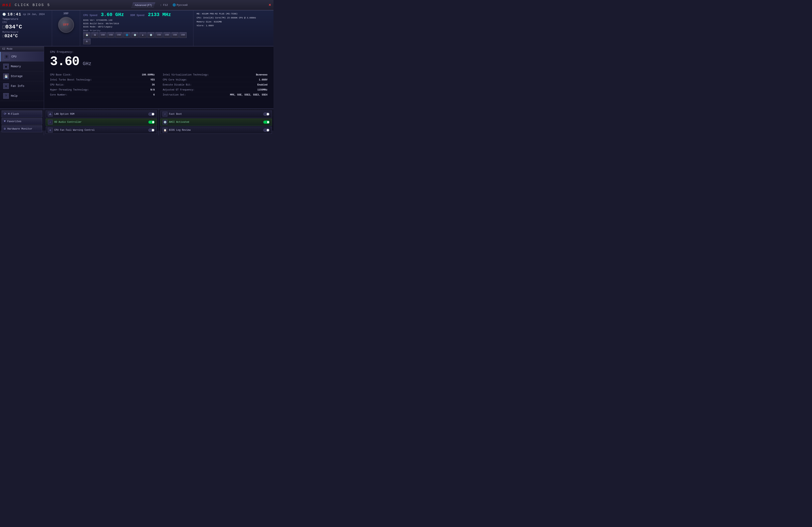 The width and height of the screenshot is (812, 527). What do you see at coordinates (270, 5) in the screenshot?
I see `top-right: ×` at bounding box center [270, 5].